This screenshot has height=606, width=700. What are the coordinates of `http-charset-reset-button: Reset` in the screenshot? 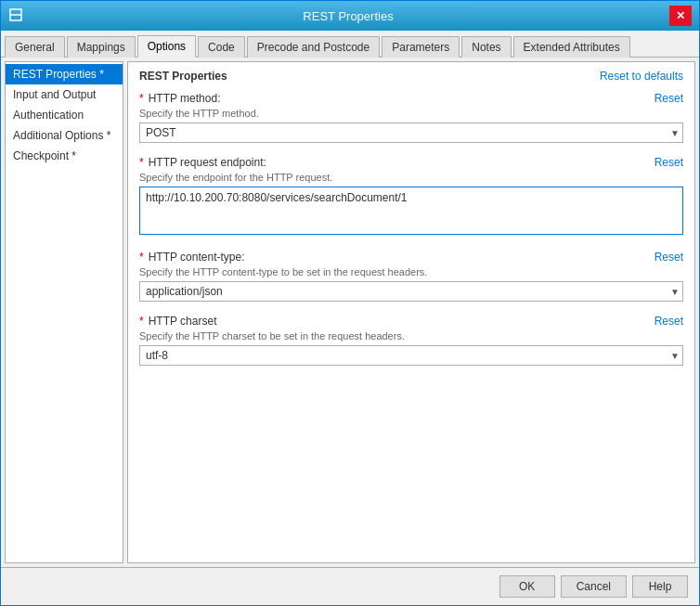 It's located at (668, 321).